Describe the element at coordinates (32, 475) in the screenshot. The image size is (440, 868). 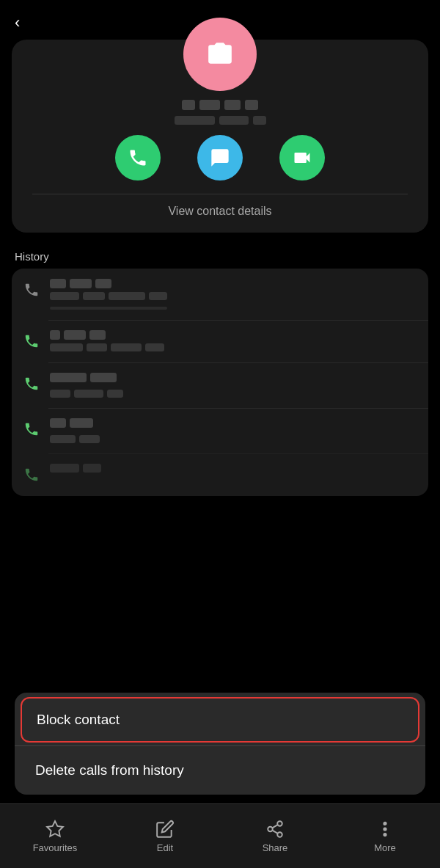
I see `outgoing-call-icon4` at that location.